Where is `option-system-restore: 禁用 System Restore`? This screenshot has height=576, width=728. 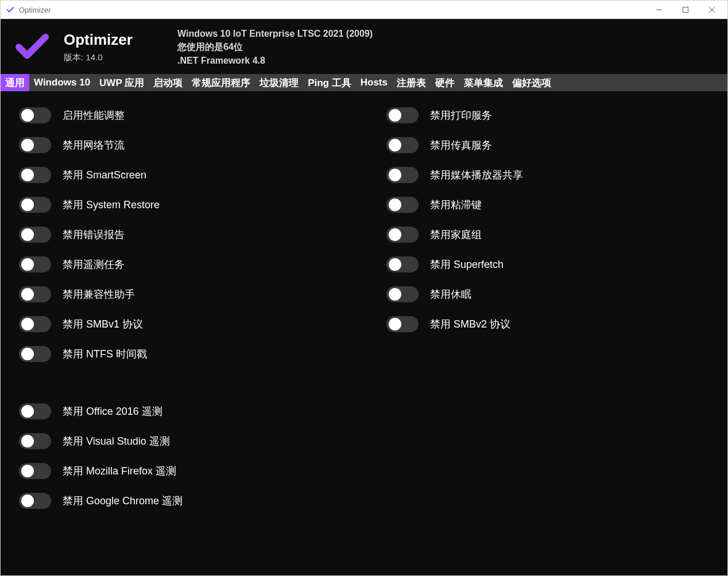
option-system-restore: 禁用 System Restore is located at coordinates (177, 205).